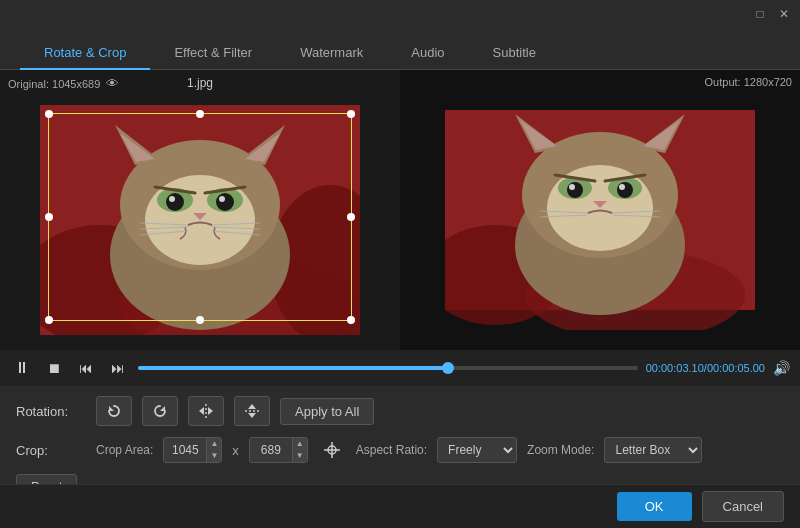 The height and width of the screenshot is (528, 800). Describe the element at coordinates (64, 84) in the screenshot. I see `original-info: Original: 1045x689 👁` at that location.